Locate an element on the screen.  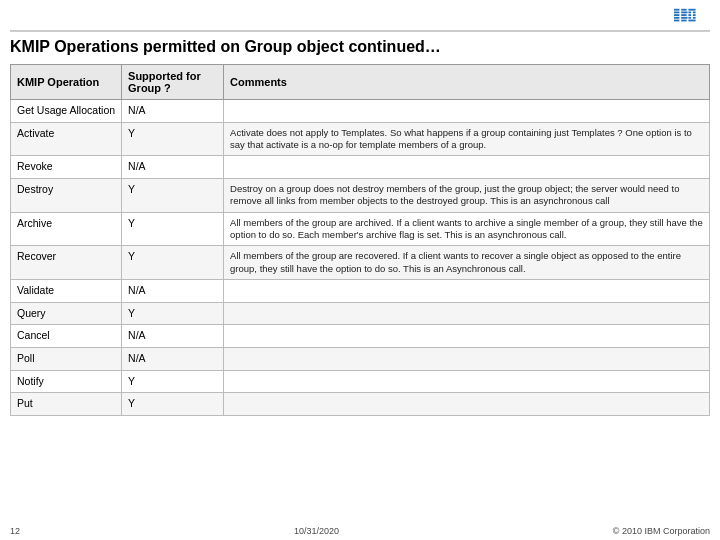
table-row: RecoverYAll members of the group are rec… is located at coordinates (360, 263).